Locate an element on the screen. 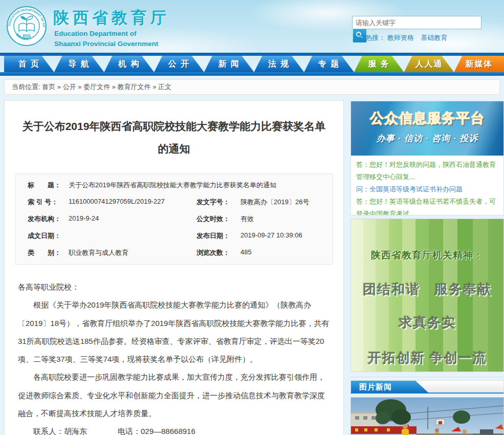  main-nav: 首 页 导 航 机 构 公 开 新 闻 法 规 专 题 服 务 人人通 新媒体 is located at coordinates (252, 64).